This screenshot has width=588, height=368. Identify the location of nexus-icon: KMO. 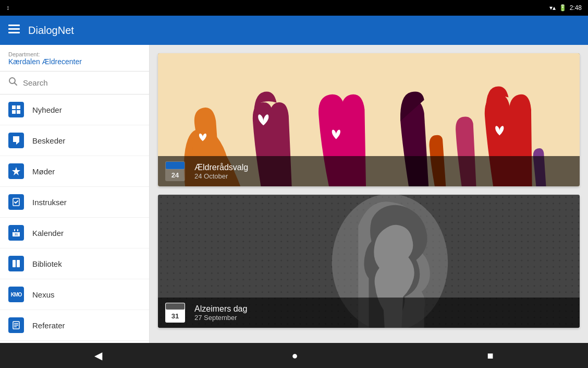
(16, 294).